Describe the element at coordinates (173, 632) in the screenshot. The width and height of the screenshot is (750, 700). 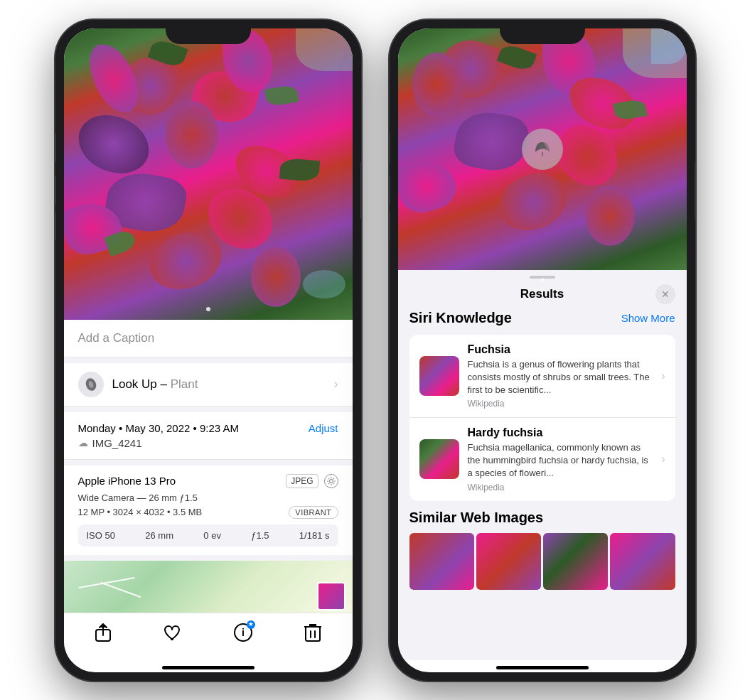
I see `favorite-button` at that location.